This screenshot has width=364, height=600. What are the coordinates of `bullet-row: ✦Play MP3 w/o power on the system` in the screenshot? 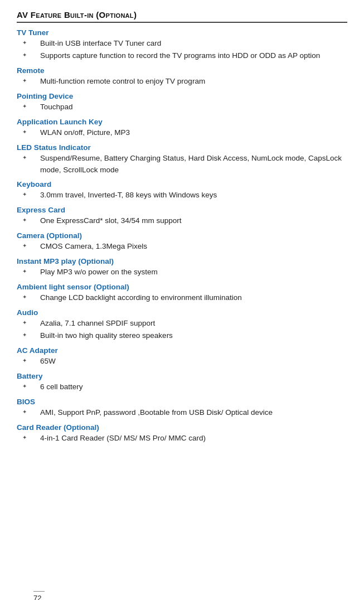 It's located at (185, 272).